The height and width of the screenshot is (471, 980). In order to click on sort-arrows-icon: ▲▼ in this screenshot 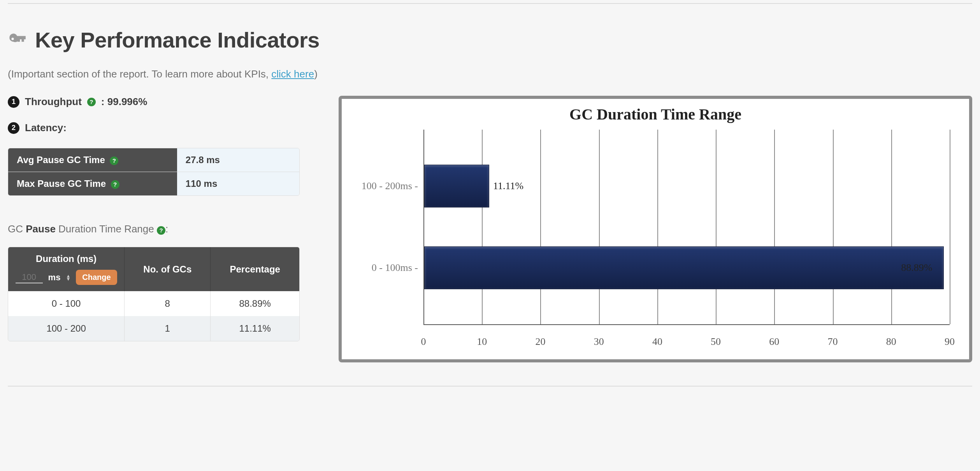, I will do `click(68, 278)`.